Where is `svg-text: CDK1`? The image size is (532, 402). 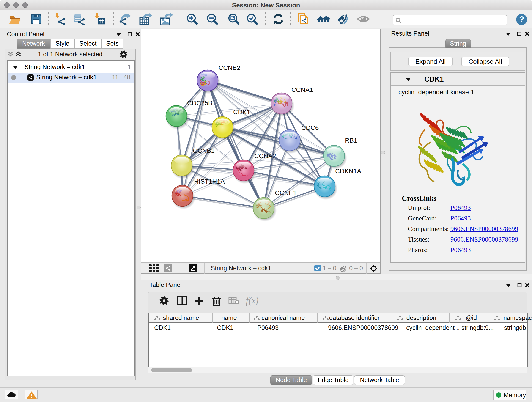 svg-text: CDK1 is located at coordinates (242, 112).